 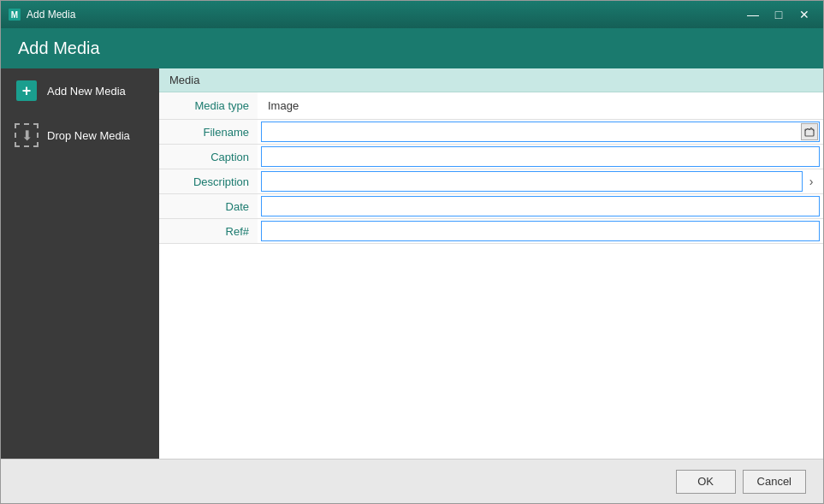 I want to click on add-new-media-label: Add New Media, so click(x=86, y=91).